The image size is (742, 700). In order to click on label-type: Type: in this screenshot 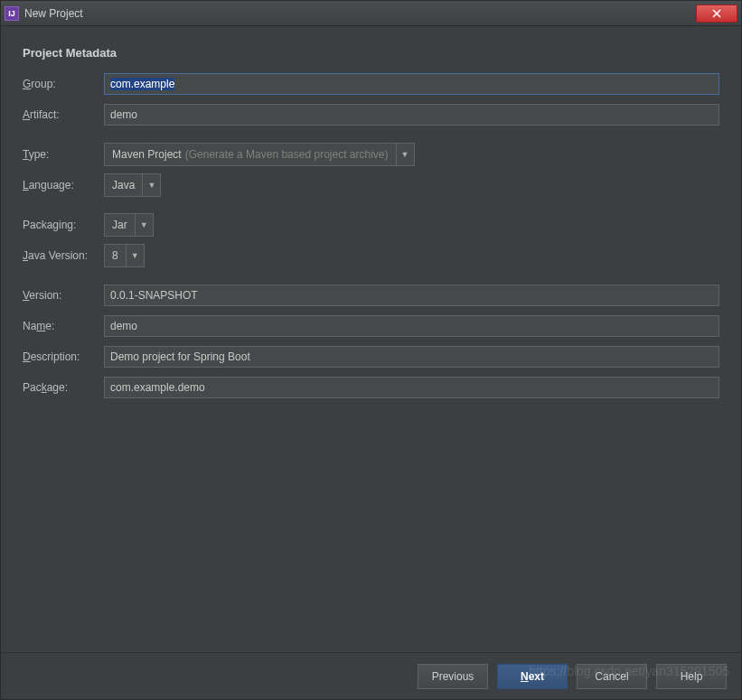, I will do `click(63, 154)`.